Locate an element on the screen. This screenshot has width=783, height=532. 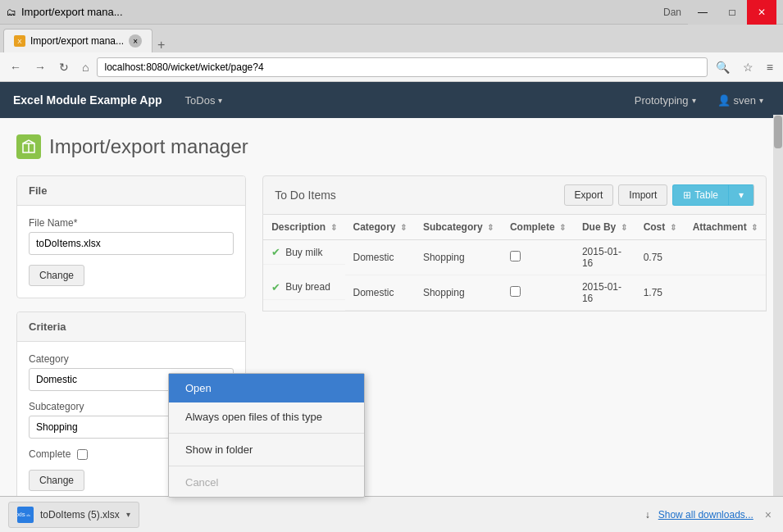
cell-attachment is located at coordinates (725, 293).